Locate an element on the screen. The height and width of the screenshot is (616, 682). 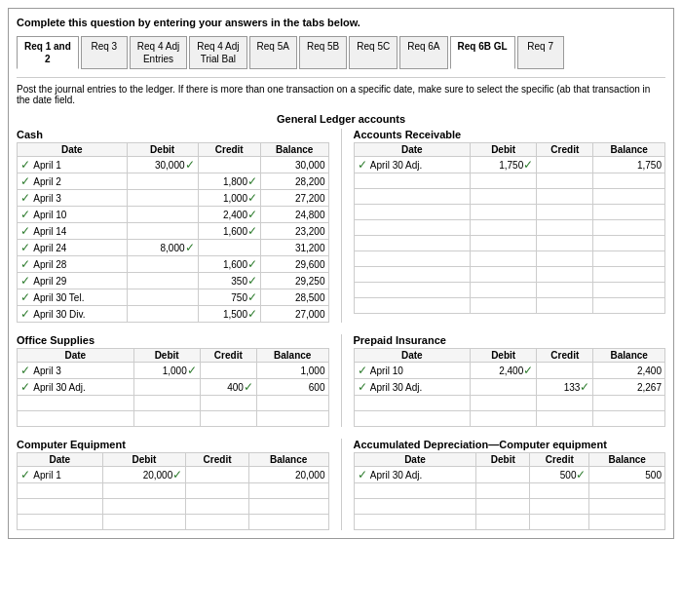
table-row: ✓ April 102,400✓24,800 is located at coordinates (173, 214).